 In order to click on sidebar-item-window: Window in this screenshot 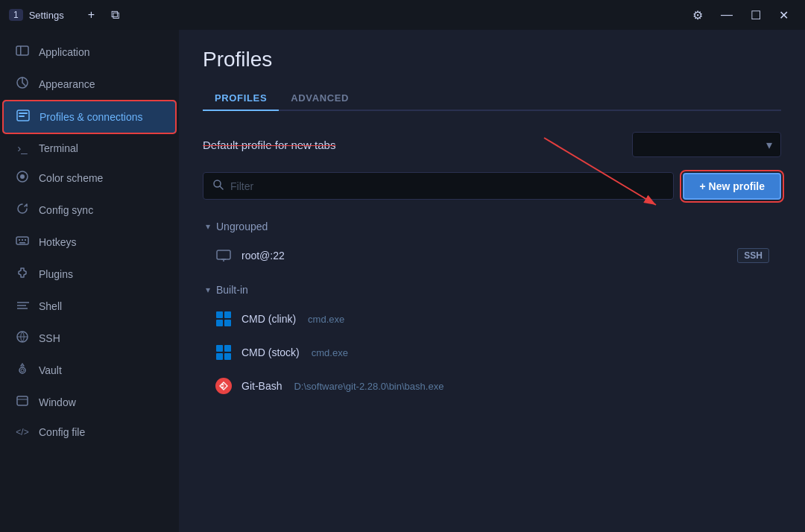, I will do `click(89, 402)`.